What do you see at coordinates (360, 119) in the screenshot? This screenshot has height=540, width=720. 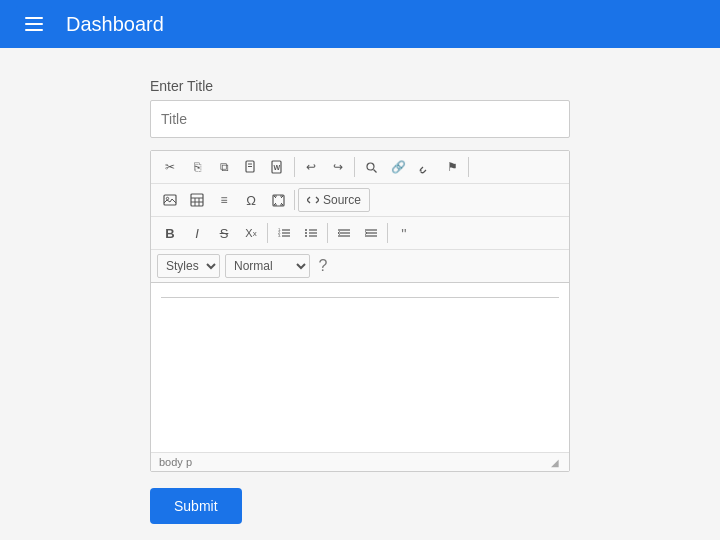 I see `title-input` at bounding box center [360, 119].